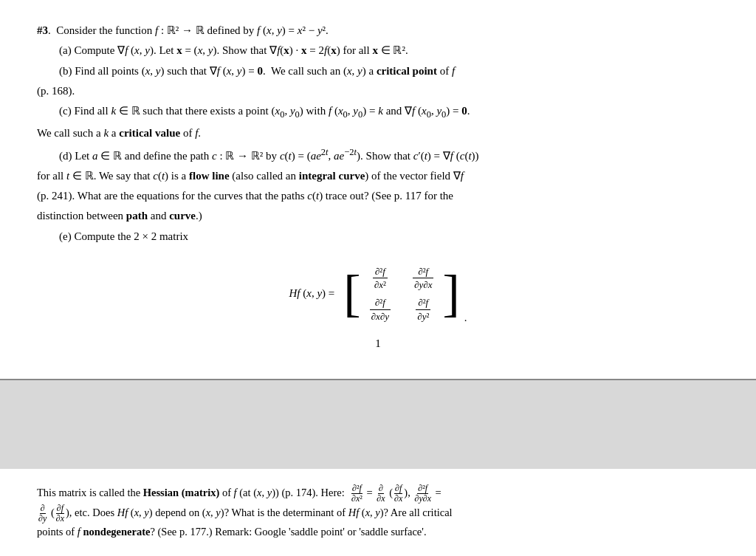  Describe the element at coordinates (312, 294) in the screenshot. I see `hessian-label: Hf (x, y) =` at that location.